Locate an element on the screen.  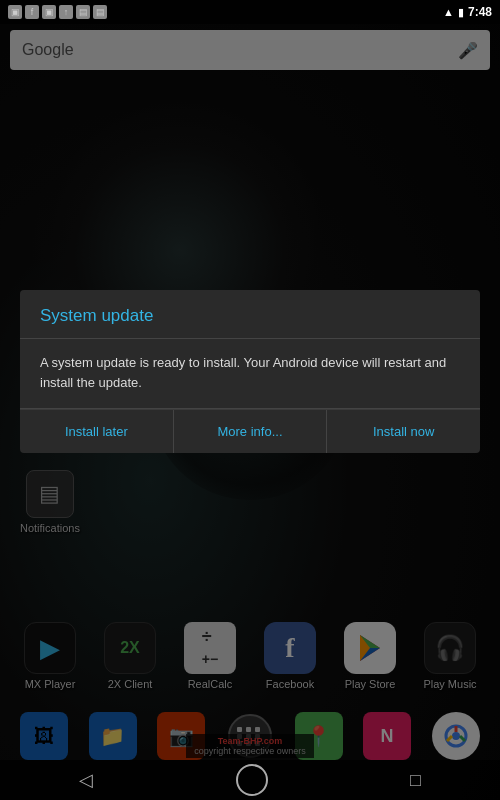
status-icon-4: ↑ is located at coordinates (66, 12).